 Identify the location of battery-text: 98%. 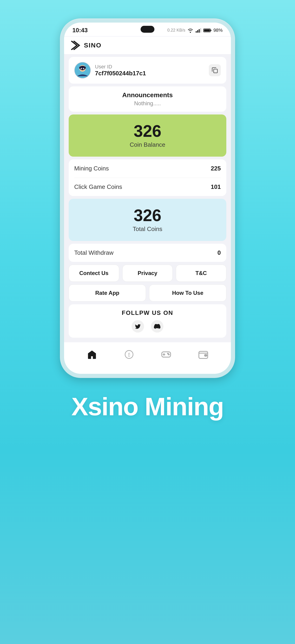
(218, 30).